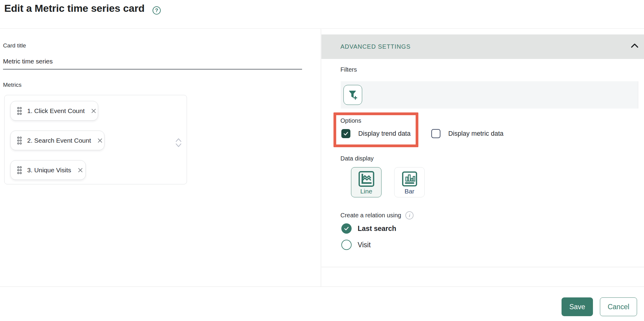  What do you see at coordinates (410, 215) in the screenshot?
I see `info-icon: i` at bounding box center [410, 215].